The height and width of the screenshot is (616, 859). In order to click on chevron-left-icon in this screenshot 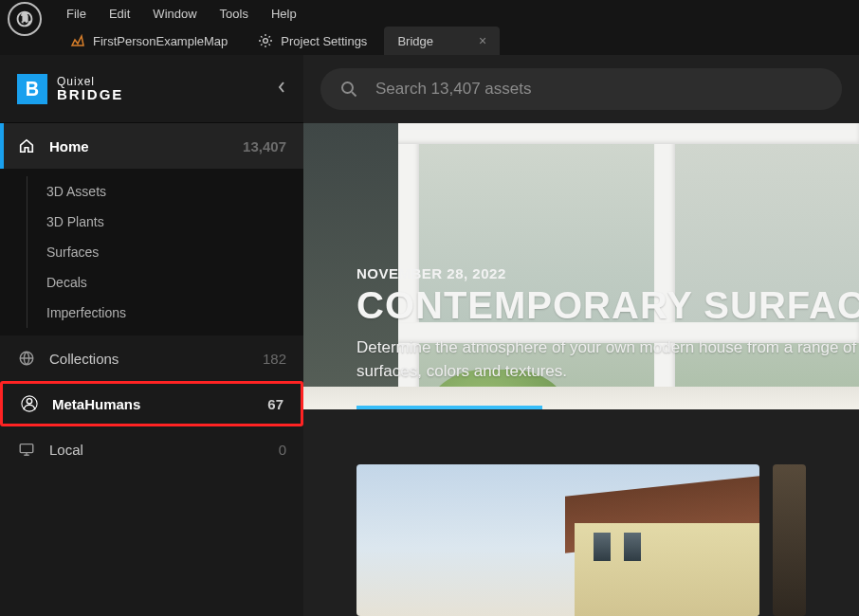, I will do `click(282, 87)`.